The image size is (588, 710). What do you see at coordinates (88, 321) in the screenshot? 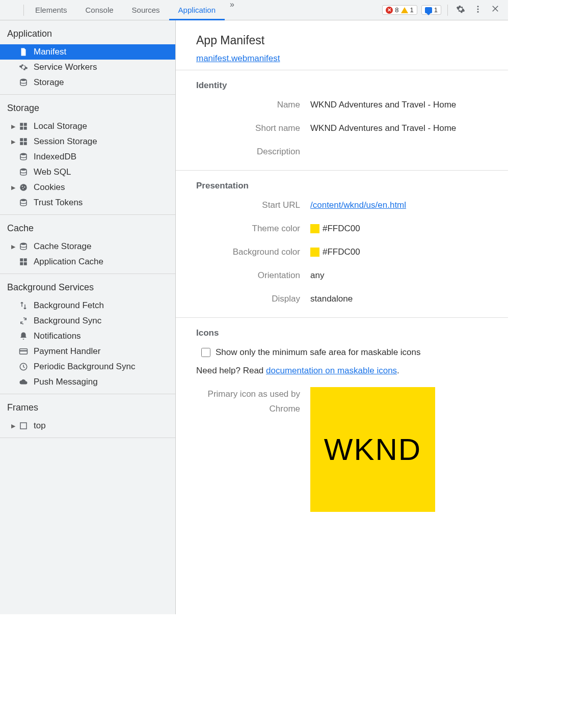
I see `sidebar-item-bgsync: ▶Background Sync` at bounding box center [88, 321].